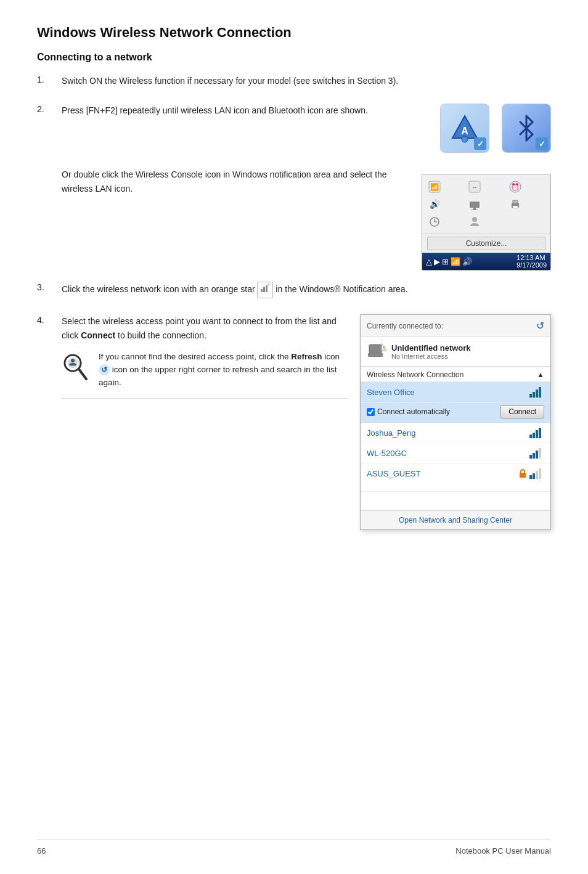  Describe the element at coordinates (455, 392) in the screenshot. I see `network-item-steven-office: Steven Office` at that location.